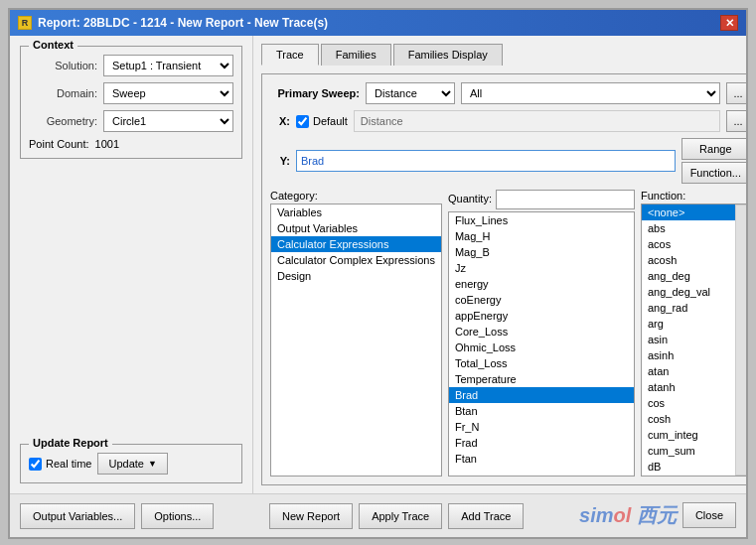 Image resolution: width=756 pixels, height=545 pixels. I want to click on function-list-item: arg, so click(688, 324).